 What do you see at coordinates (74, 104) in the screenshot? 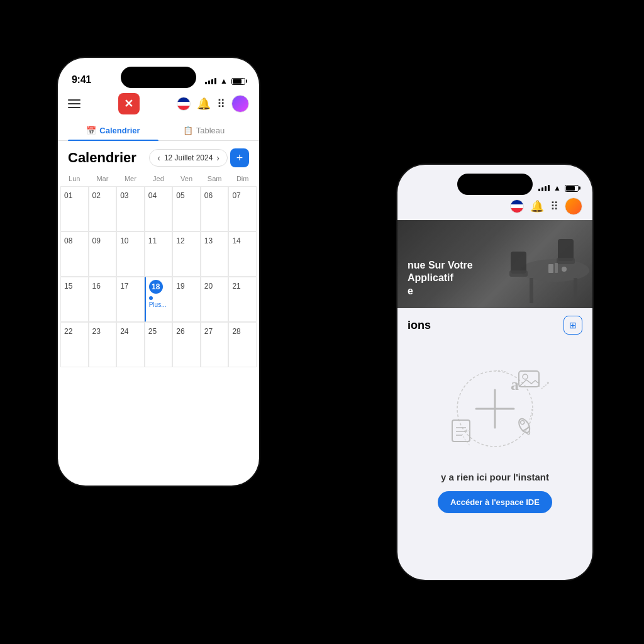
I see `hamburger-icon` at bounding box center [74, 104].